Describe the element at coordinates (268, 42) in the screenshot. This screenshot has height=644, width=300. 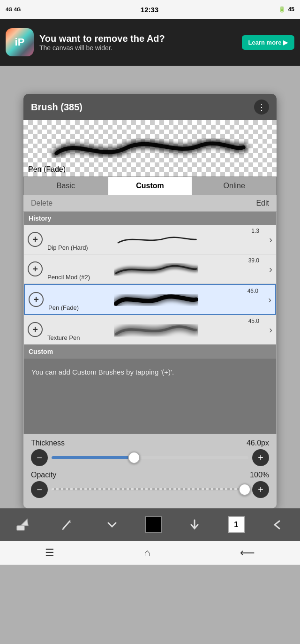
I see `ad-learn-more-button: Learn more ▶` at that location.